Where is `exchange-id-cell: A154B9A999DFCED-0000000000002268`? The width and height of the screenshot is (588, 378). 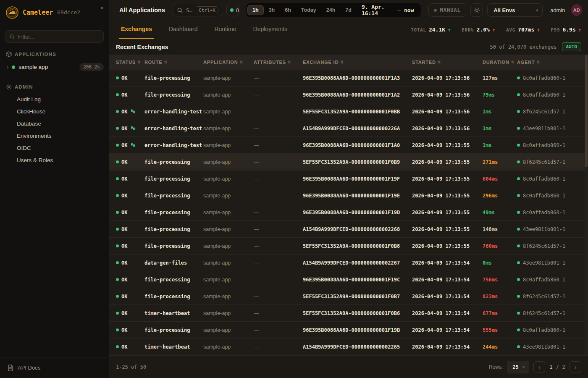 exchange-id-cell: A154B9A999DFCED-0000000000002268 is located at coordinates (357, 229).